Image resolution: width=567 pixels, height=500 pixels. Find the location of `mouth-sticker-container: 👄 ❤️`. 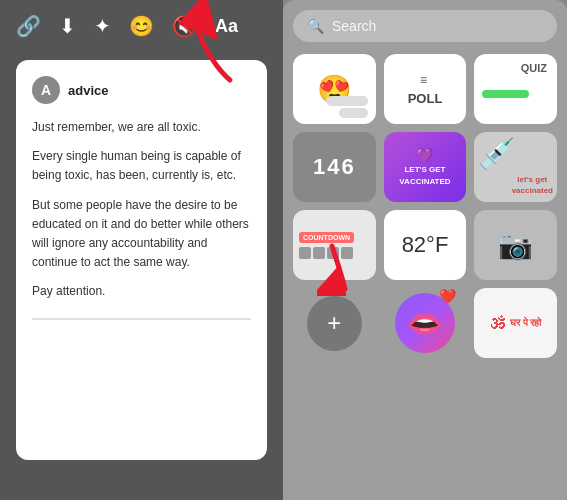

mouth-sticker-container: 👄 ❤️ is located at coordinates (426, 323).